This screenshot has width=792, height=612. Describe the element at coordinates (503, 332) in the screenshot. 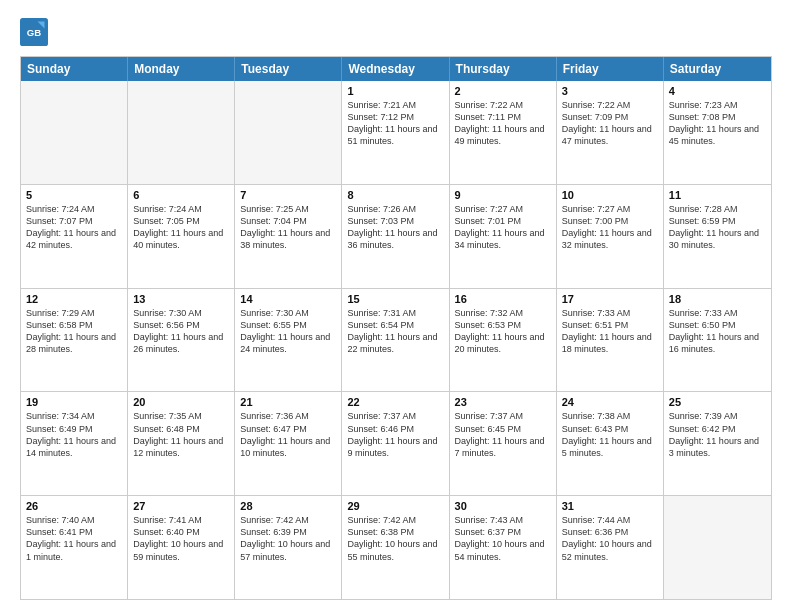

I see `day-info: Sunrise: 7:32 AM Sunset: 6:53 PM Dayligh…` at that location.